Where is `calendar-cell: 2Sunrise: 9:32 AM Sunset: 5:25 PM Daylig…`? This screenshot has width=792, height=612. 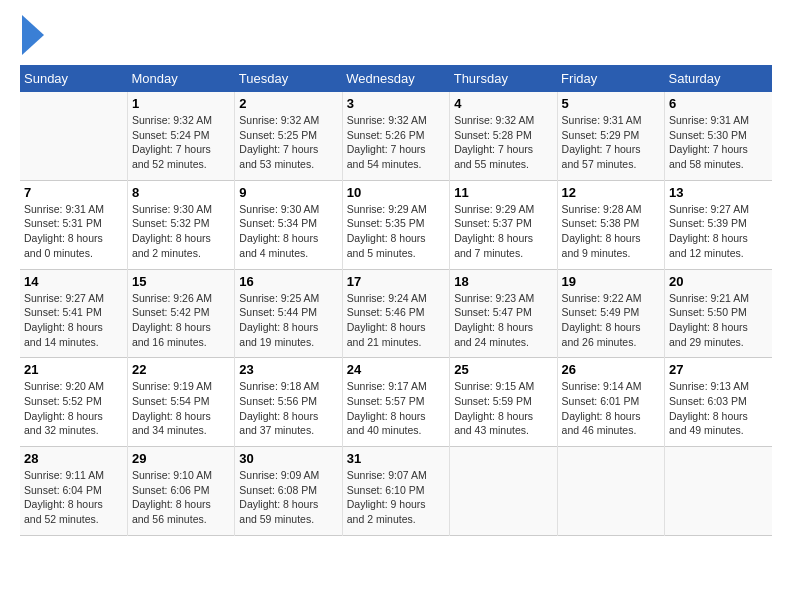
calendar-cell: 2Sunrise: 9:32 AM Sunset: 5:25 PM Daylig… is located at coordinates (288, 136).